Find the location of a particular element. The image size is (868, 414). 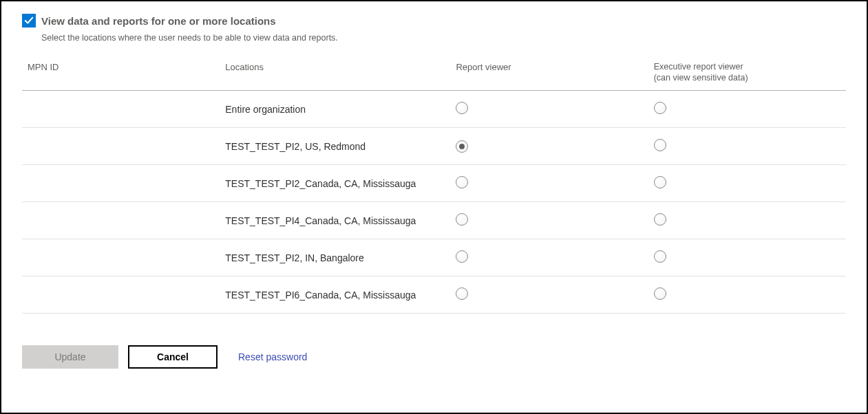

table-row: TEST_TEST_PI2, IN, Bangalore is located at coordinates (434, 258).